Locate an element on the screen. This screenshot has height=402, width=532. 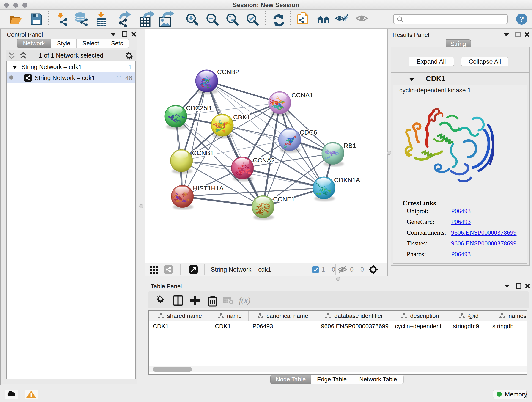
svg-text: 1 – 0 is located at coordinates (329, 269).